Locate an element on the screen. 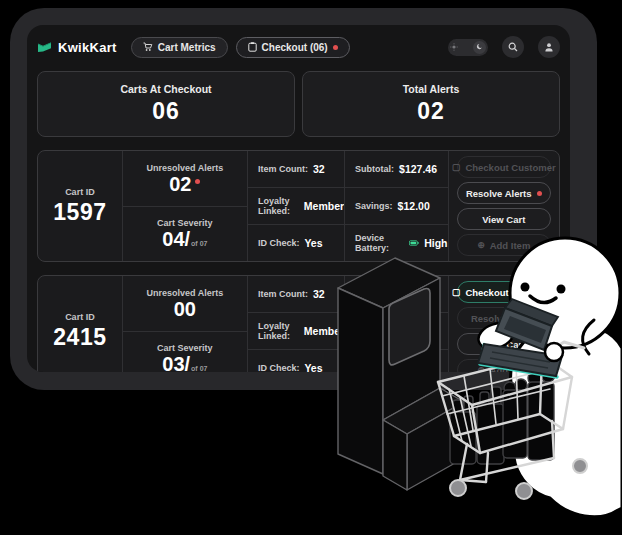 Image resolution: width=622 pixels, height=535 pixels. tab-cart-metrics: Cart Metrics is located at coordinates (180, 48).